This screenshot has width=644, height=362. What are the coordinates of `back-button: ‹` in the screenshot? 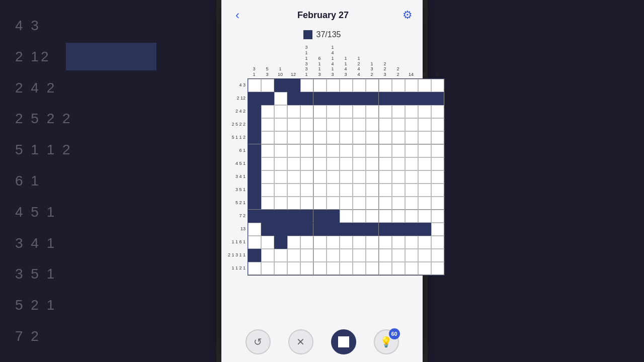 It's located at (237, 15).